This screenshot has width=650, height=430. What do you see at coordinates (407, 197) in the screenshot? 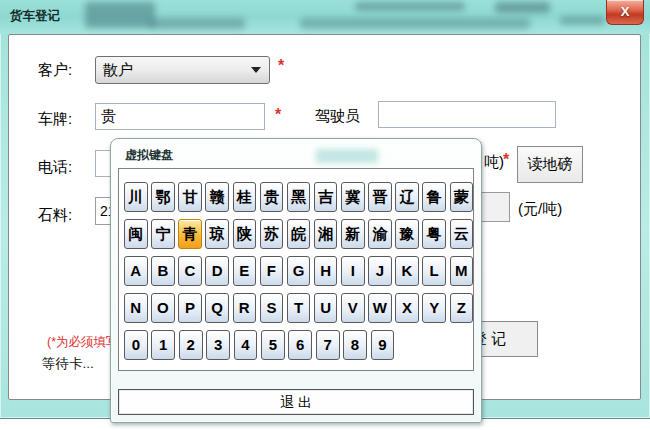
I see `key-辽: 辽` at bounding box center [407, 197].